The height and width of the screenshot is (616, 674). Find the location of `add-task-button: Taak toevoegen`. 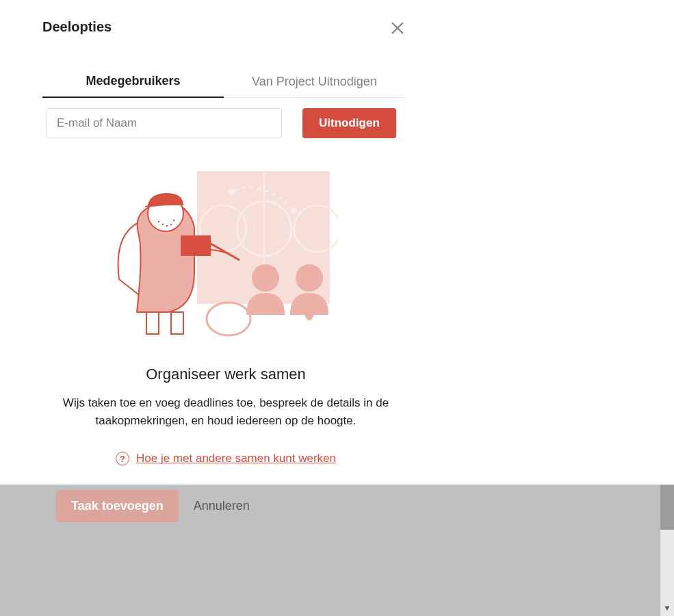

add-task-button: Taak toevoegen is located at coordinates (118, 506).